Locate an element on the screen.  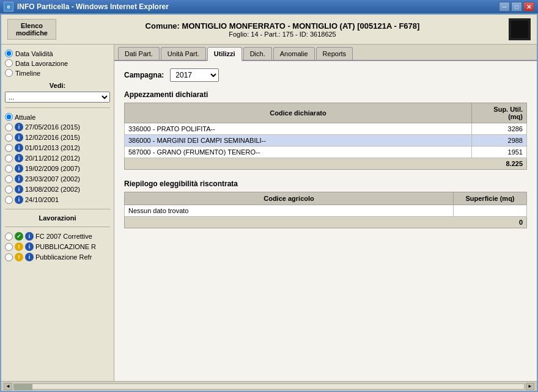
tab-dich: Dich. is located at coordinates (258, 54).